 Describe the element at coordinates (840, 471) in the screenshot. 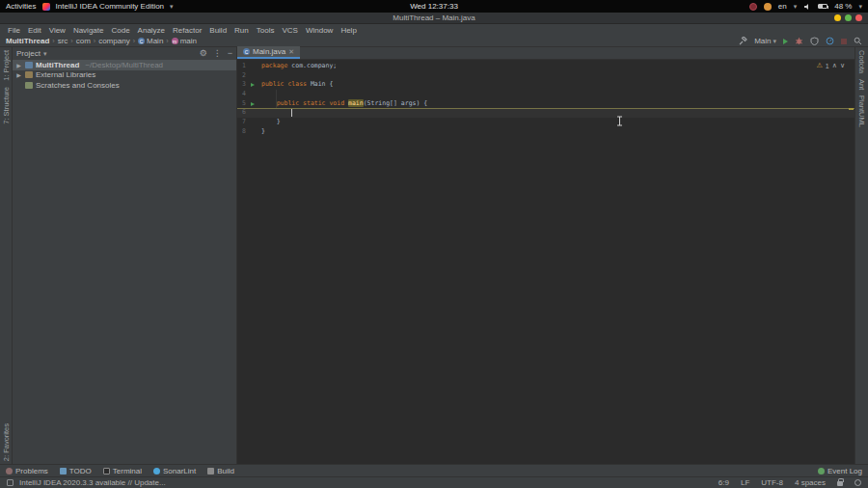

I see `tool-window-button-event-log: Event Log` at that location.